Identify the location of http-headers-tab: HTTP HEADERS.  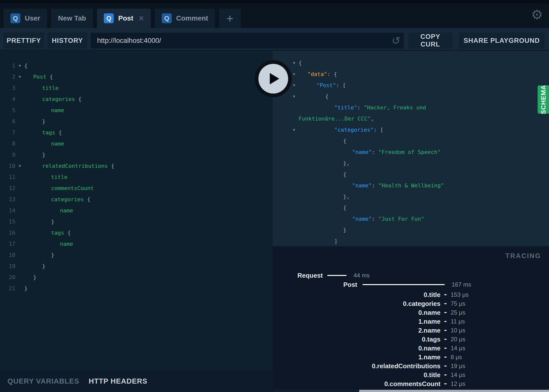
(118, 381).